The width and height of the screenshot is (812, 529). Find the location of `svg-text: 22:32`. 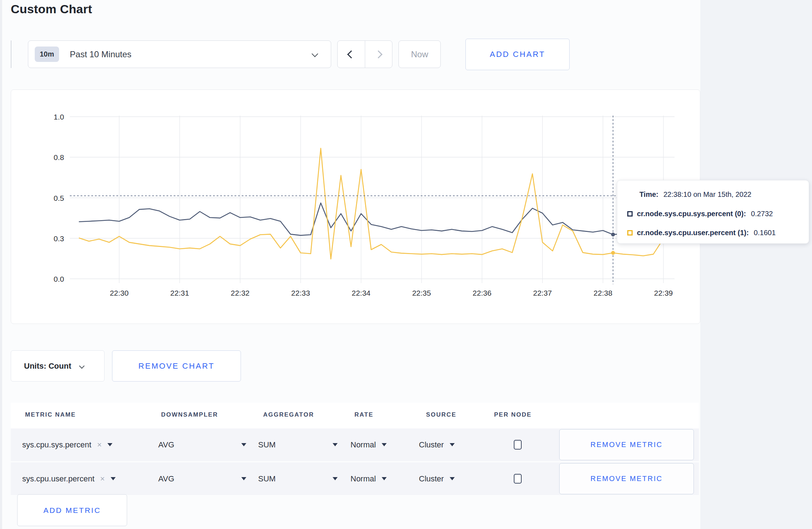

svg-text: 22:32 is located at coordinates (240, 293).